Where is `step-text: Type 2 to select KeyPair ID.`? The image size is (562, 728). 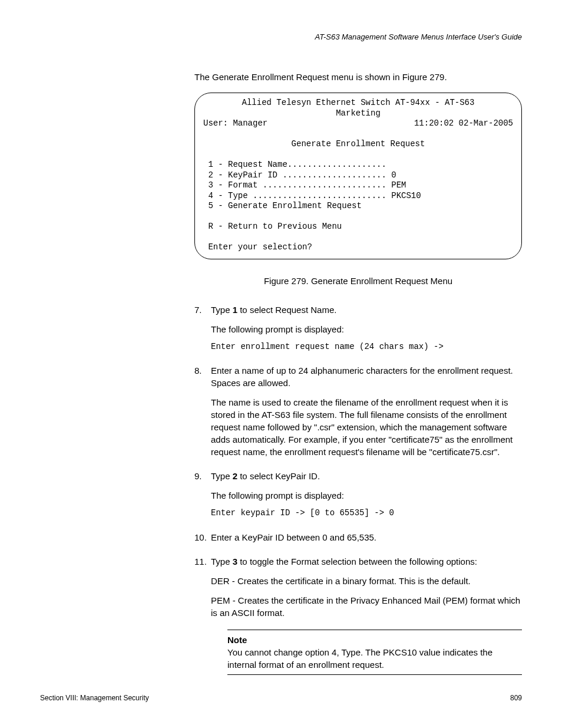
step-text: Type 2 to select KeyPair ID. is located at coordinates (265, 476).